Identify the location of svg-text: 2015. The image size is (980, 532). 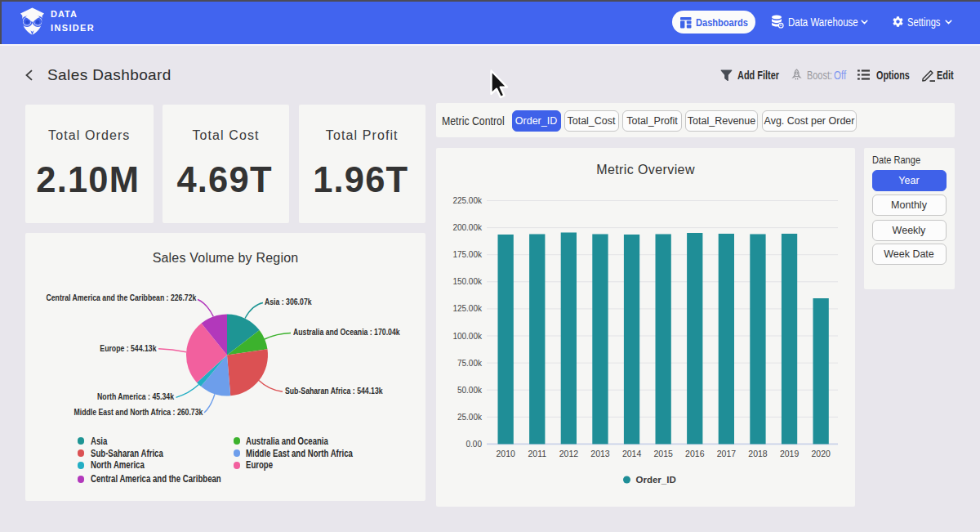
(664, 454).